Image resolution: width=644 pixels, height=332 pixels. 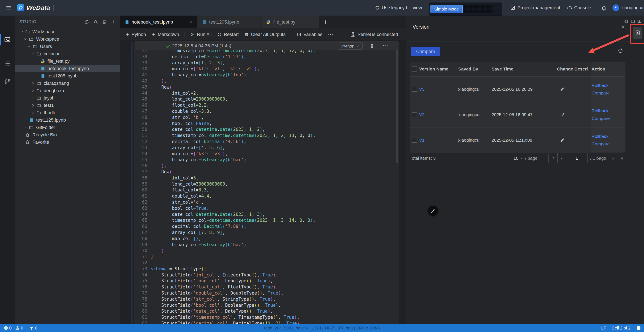 What do you see at coordinates (386, 45) in the screenshot?
I see `cell-more-icon: ⋯` at bounding box center [386, 45].